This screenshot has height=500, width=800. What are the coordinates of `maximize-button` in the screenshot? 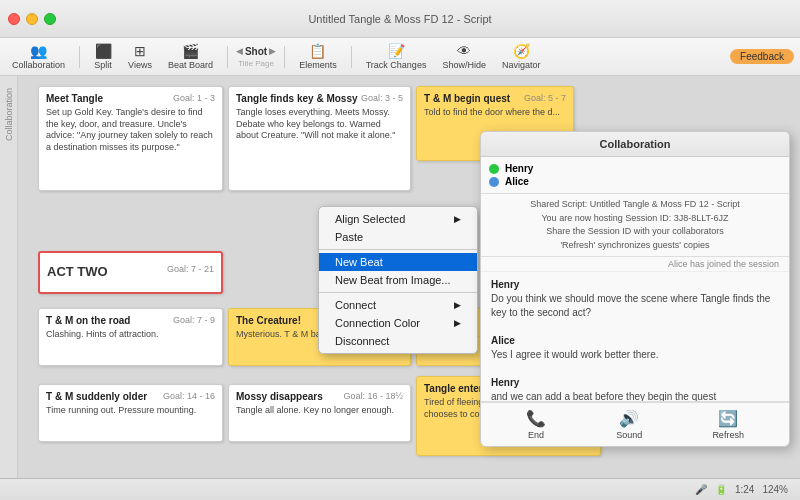 It's located at (50, 19).